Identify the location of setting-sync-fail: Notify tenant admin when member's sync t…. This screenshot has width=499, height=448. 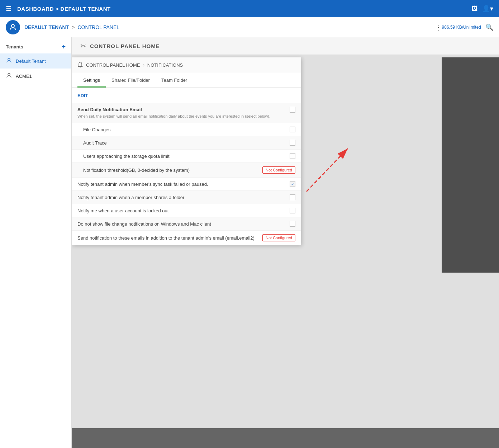
(186, 184).